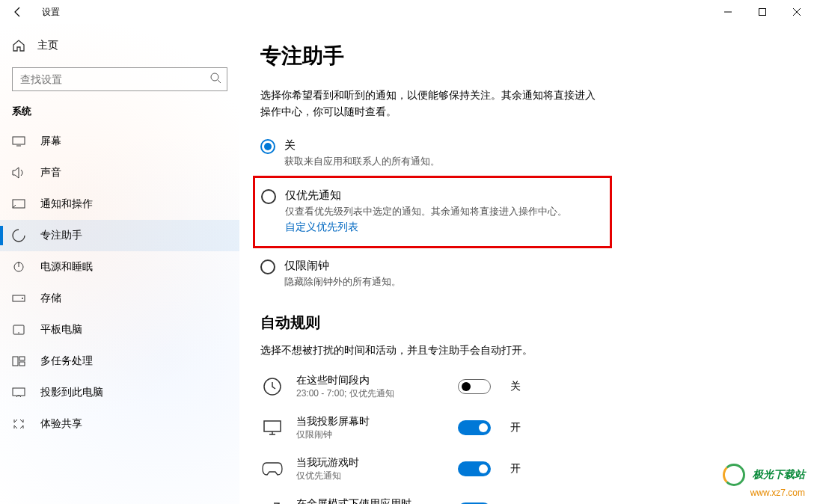 The height and width of the screenshot is (504, 814). Describe the element at coordinates (18, 12) in the screenshot. I see `arrow-left-icon` at that location.